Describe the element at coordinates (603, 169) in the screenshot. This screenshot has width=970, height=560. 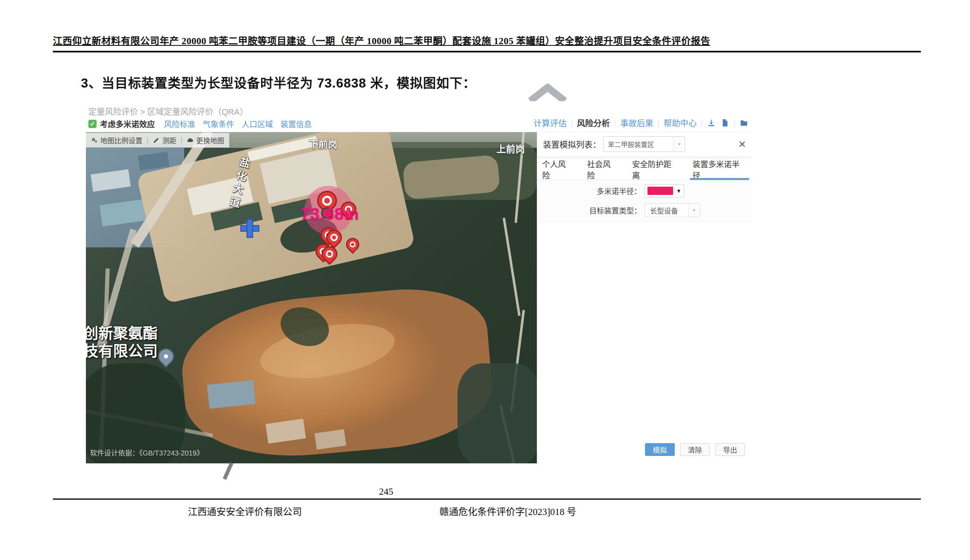
I see `tab-social-risk: 社会风险` at that location.